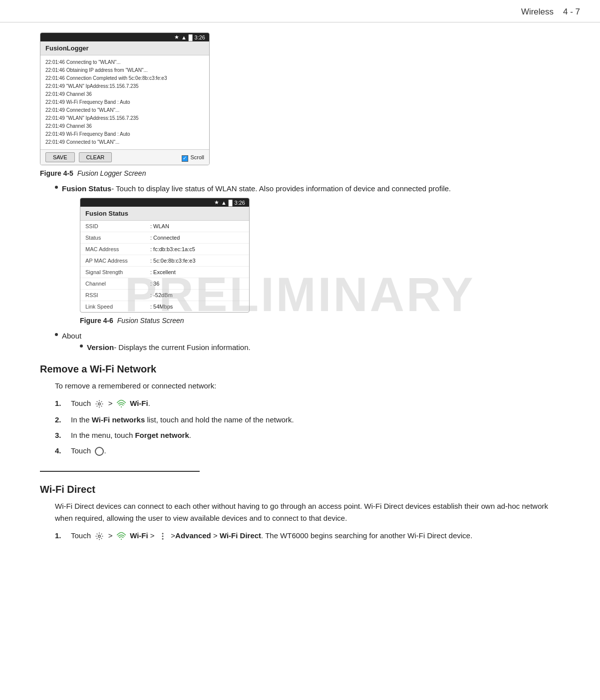 This screenshot has width=600, height=700. What do you see at coordinates (125, 62) in the screenshot?
I see `log-line-1: 22:01:46 Connecting to "WLAN"...` at bounding box center [125, 62].